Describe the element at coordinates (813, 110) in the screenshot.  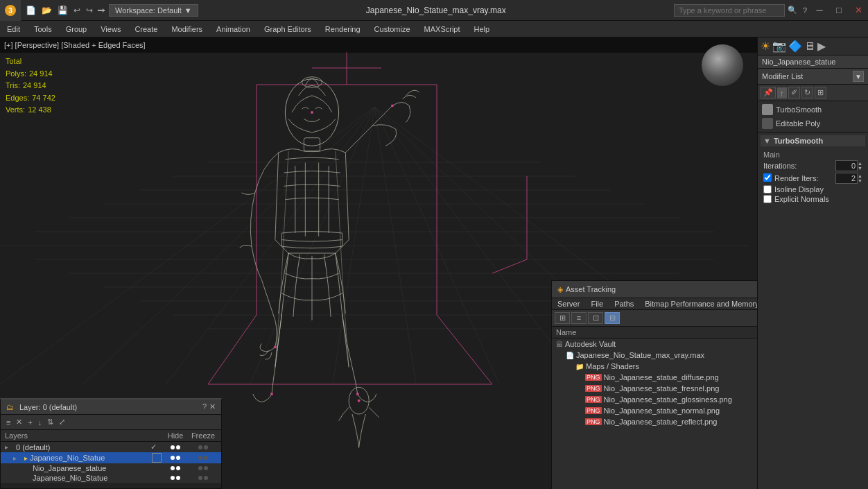
I see `modifier-turbosmooth: TurboSmooth` at that location.